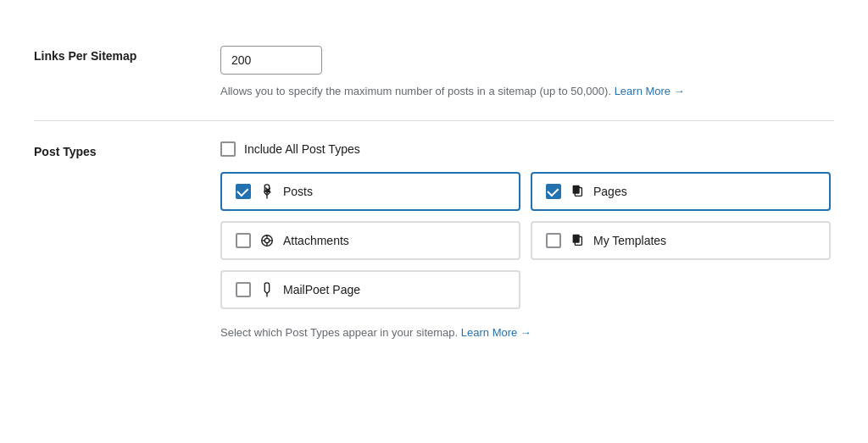  Describe the element at coordinates (243, 241) in the screenshot. I see `attachments-checkbox` at that location.